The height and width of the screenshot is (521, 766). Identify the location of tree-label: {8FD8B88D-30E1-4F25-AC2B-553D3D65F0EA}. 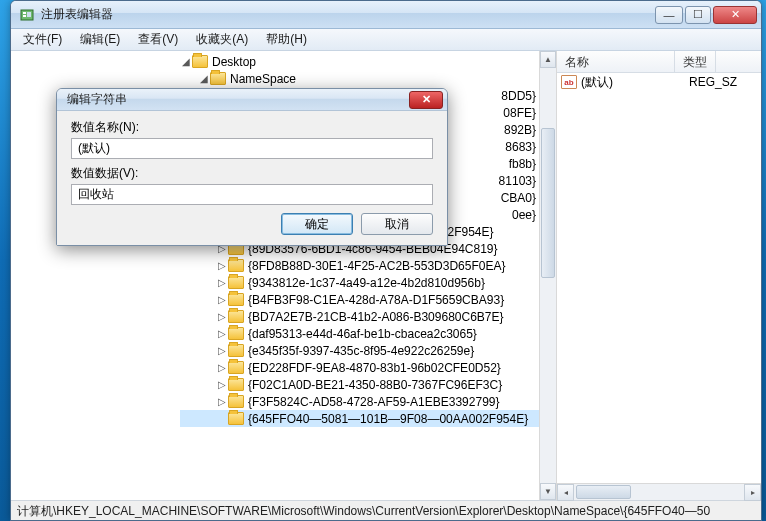
(376, 266).